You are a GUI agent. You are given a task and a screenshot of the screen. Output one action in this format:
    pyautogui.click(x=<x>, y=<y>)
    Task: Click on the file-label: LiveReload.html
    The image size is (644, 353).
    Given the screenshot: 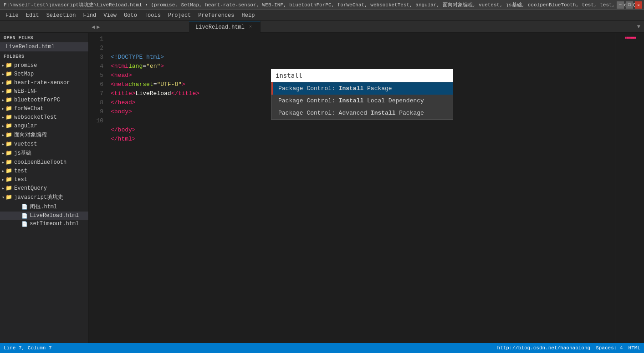 What is the action you would take?
    pyautogui.click(x=54, y=216)
    